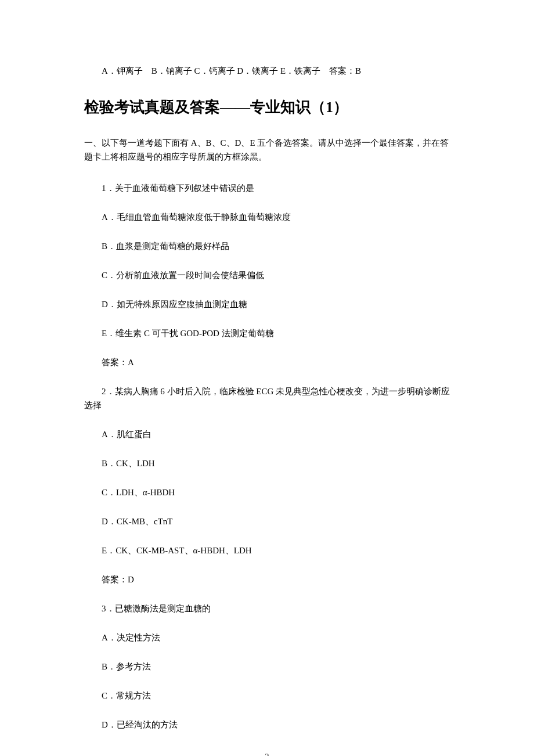 This screenshot has width=534, height=756. What do you see at coordinates (276, 667) in the screenshot?
I see `q3-option-b: B．参考方法` at bounding box center [276, 667].